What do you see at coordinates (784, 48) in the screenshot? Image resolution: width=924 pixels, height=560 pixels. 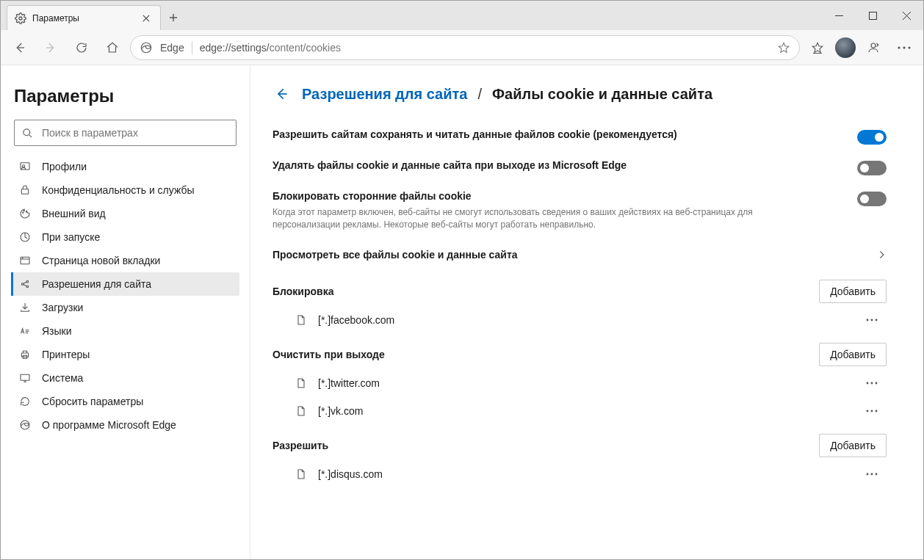 I see `favorite-star-icon` at bounding box center [784, 48].